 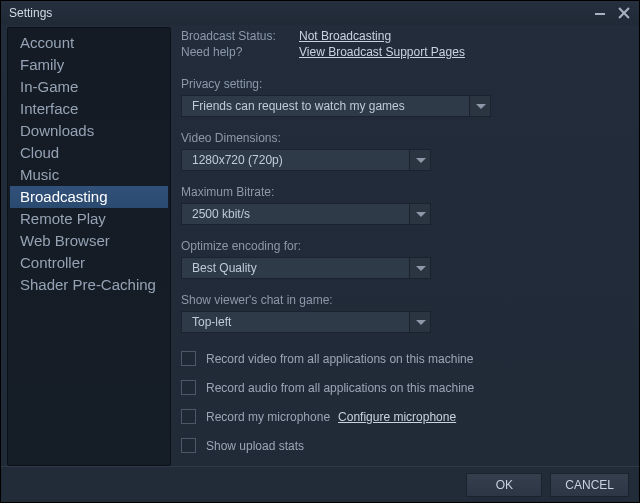 What do you see at coordinates (188, 358) in the screenshot?
I see `record-video-checkbox` at bounding box center [188, 358].